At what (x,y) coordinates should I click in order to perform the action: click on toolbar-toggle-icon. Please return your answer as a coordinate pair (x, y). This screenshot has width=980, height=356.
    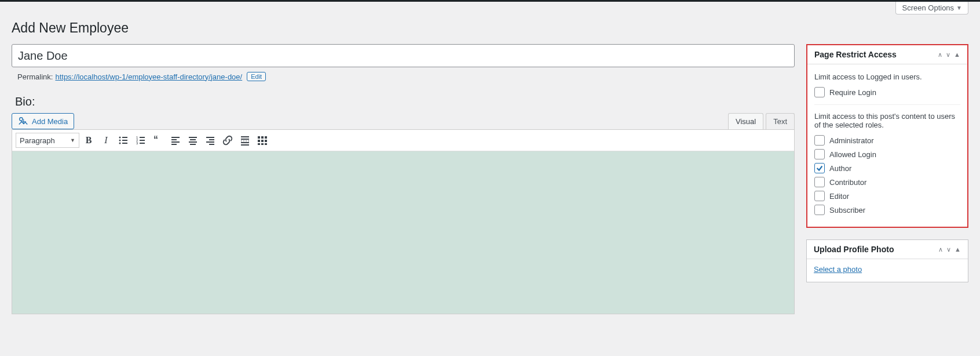
    Looking at the image, I should click on (262, 140).